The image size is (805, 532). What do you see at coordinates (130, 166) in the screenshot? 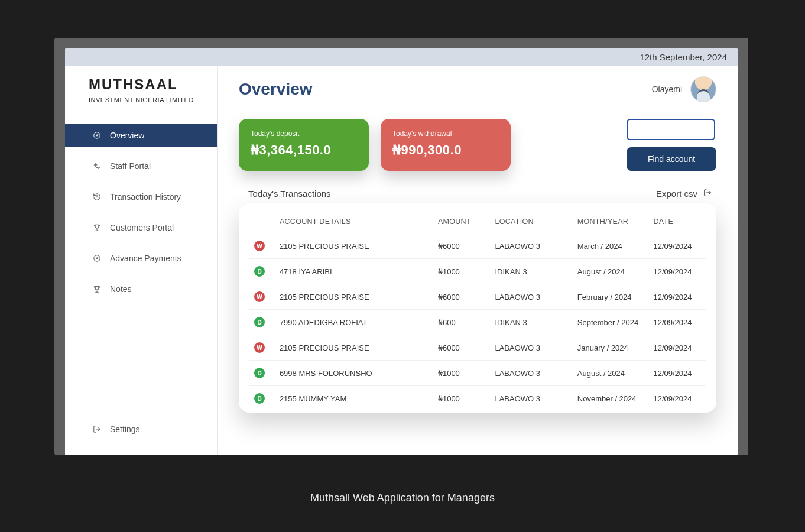
I see `sidebar-item-label: Staff Portal` at bounding box center [130, 166].